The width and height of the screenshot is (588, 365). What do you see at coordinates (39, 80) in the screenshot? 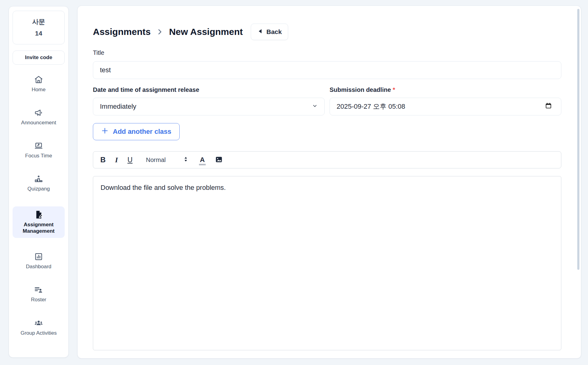
I see `home-icon` at bounding box center [39, 80].